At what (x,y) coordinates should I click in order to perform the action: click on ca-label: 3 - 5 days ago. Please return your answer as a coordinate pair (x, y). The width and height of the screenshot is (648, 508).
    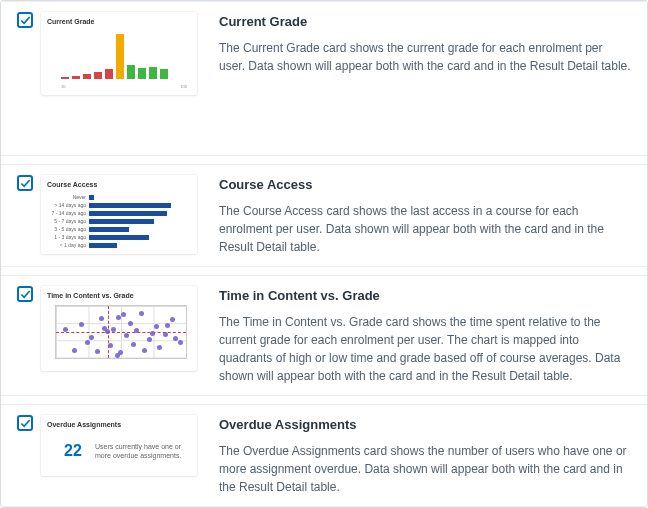
    Looking at the image, I should click on (69, 229).